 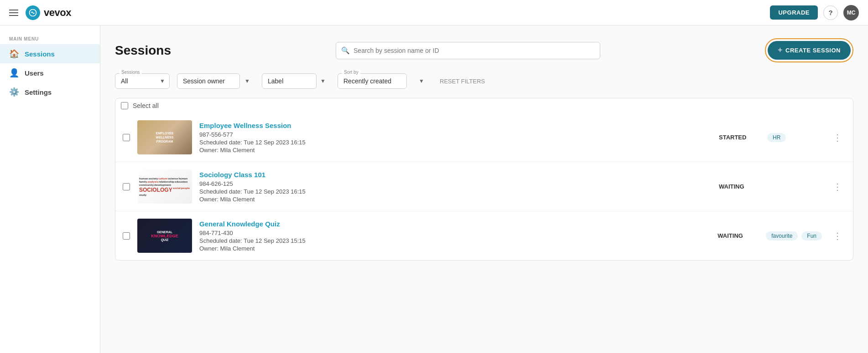 I want to click on header-row: Sessions 🔍 + CREATE SESSION, so click(x=484, y=50).